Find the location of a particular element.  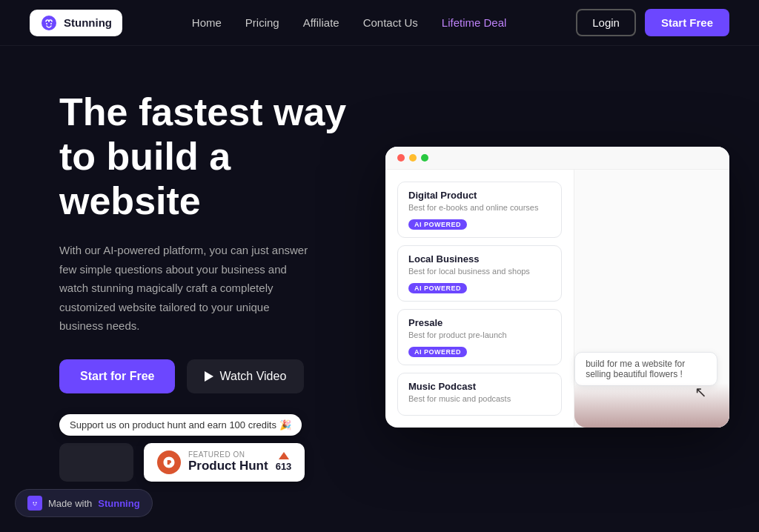

ph-arrow-up-icon is located at coordinates (284, 456).